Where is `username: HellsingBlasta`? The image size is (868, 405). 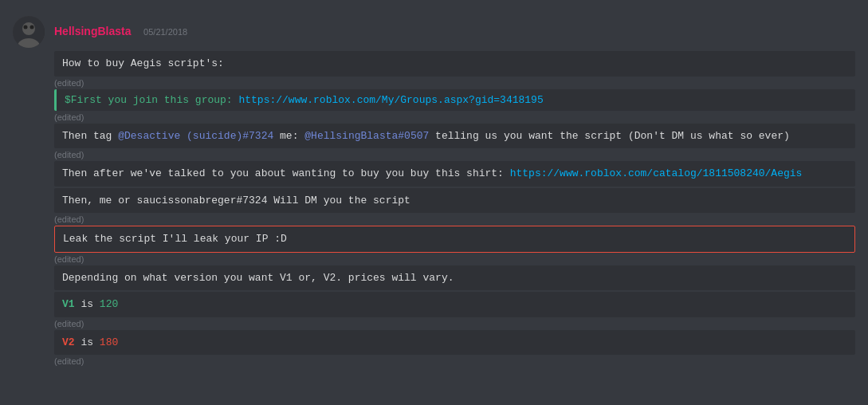
username: HellsingBlasta is located at coordinates (92, 31).